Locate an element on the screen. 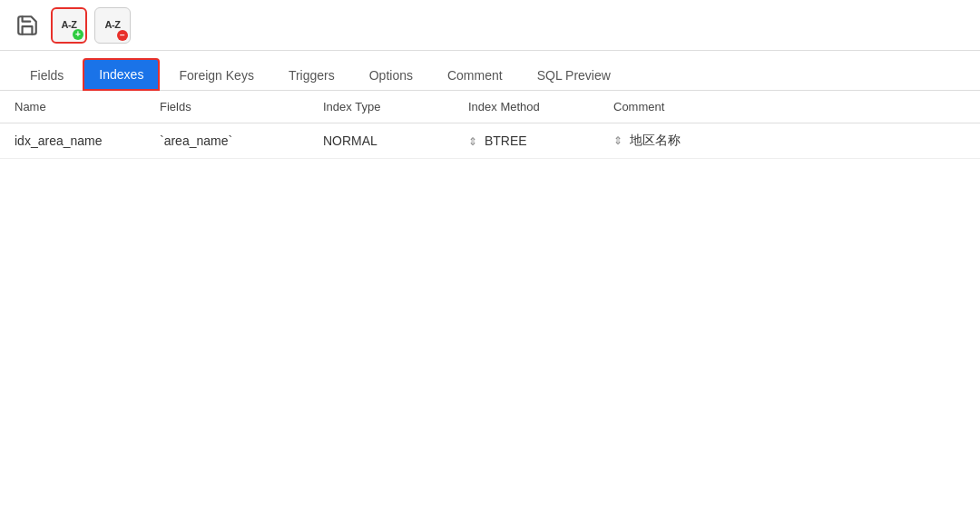 This screenshot has width=980, height=513. toolbar: A-Z + A-Z − is located at coordinates (490, 25).